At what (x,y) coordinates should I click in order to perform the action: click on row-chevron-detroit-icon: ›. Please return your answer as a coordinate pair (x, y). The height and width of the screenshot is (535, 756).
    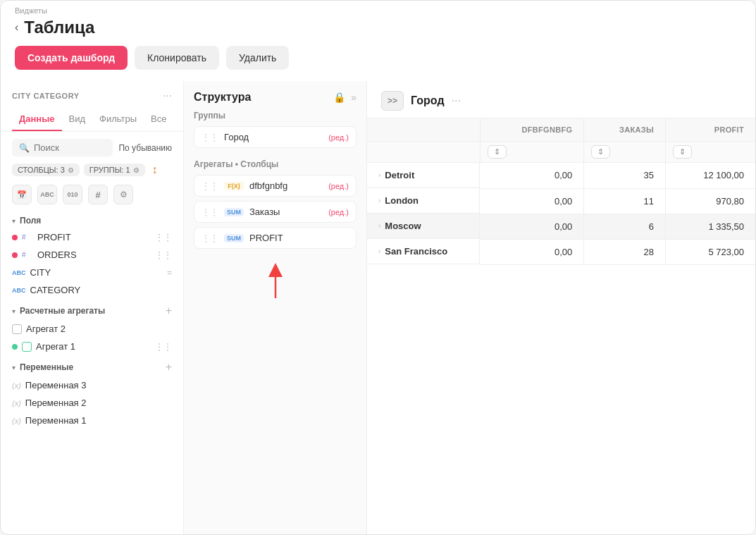
    Looking at the image, I should click on (379, 175).